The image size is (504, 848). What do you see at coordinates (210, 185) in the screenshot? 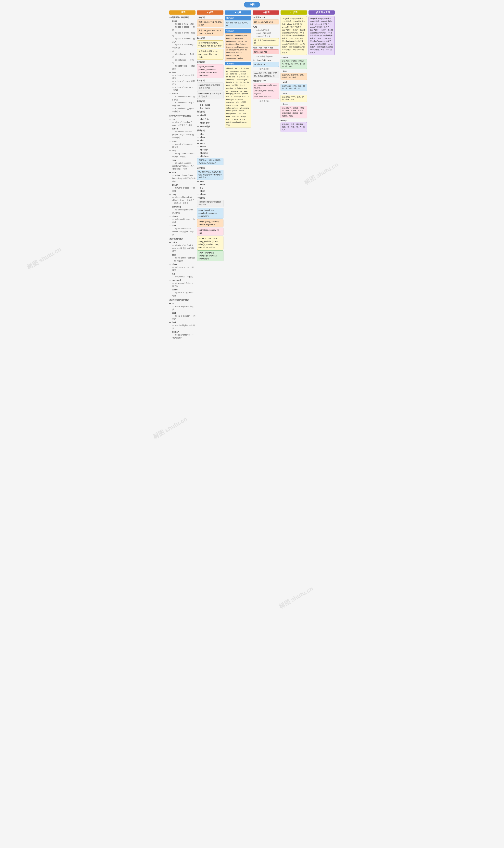
I see `col8-rel-whom2: — whom` at bounding box center [210, 185].